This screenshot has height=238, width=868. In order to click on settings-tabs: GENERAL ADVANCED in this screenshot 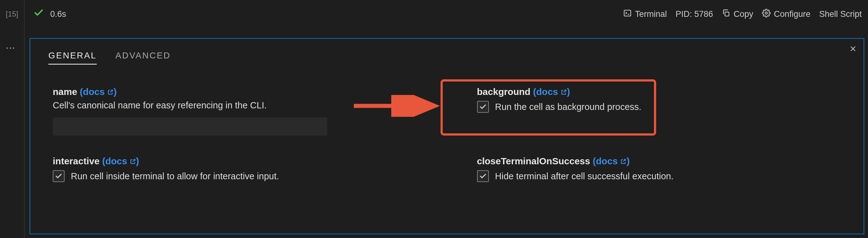, I will do `click(447, 52)`.